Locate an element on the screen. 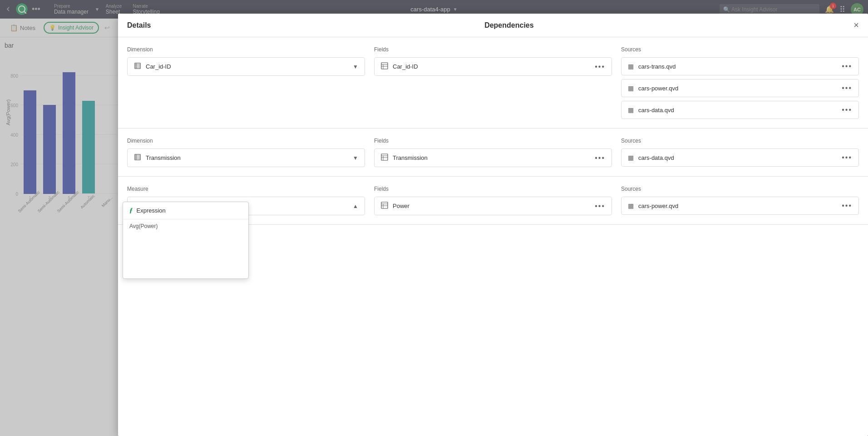 This screenshot has height=436, width=868. sources-label-1: Sources is located at coordinates (740, 50).